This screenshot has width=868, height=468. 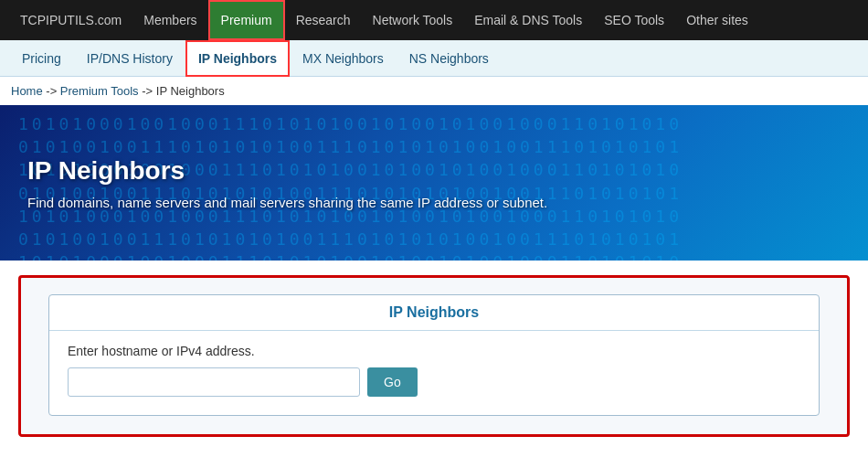 I want to click on nav-email-dns: Email & DNS Tools, so click(x=528, y=20).